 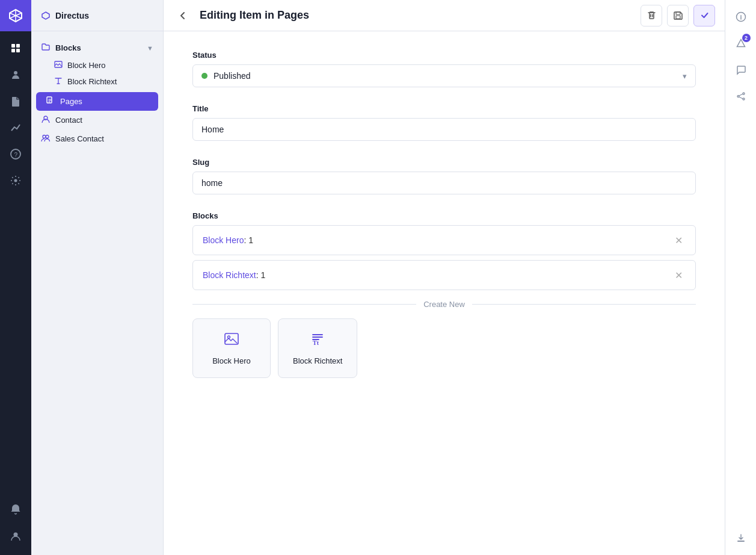 What do you see at coordinates (232, 361) in the screenshot?
I see `block-hero-card-label: Block Hero` at bounding box center [232, 361].